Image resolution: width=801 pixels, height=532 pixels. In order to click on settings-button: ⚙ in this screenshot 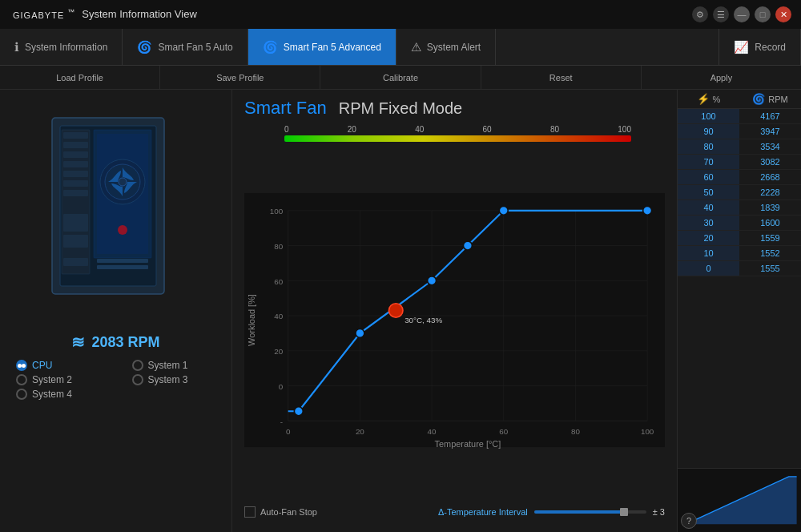, I will do `click(700, 14)`.